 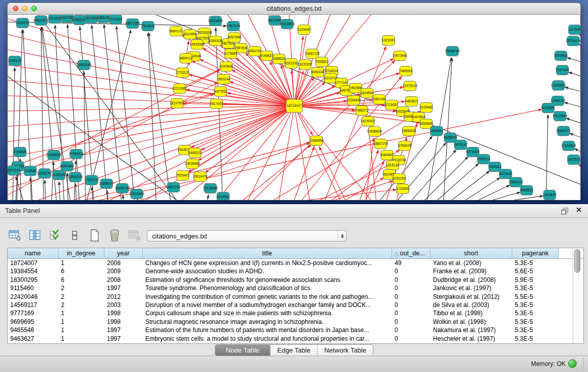 I want to click on table-cell: Hescheler et al. (1997), so click(x=471, y=339).